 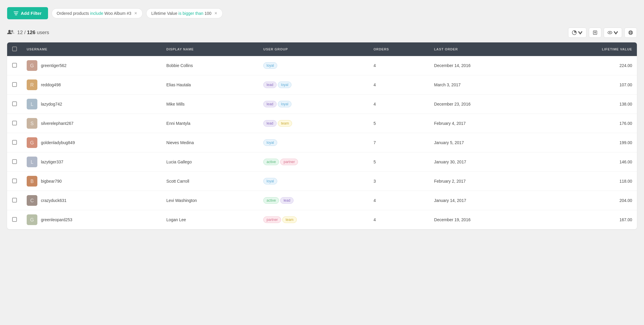 I want to click on settings-button, so click(x=631, y=33).